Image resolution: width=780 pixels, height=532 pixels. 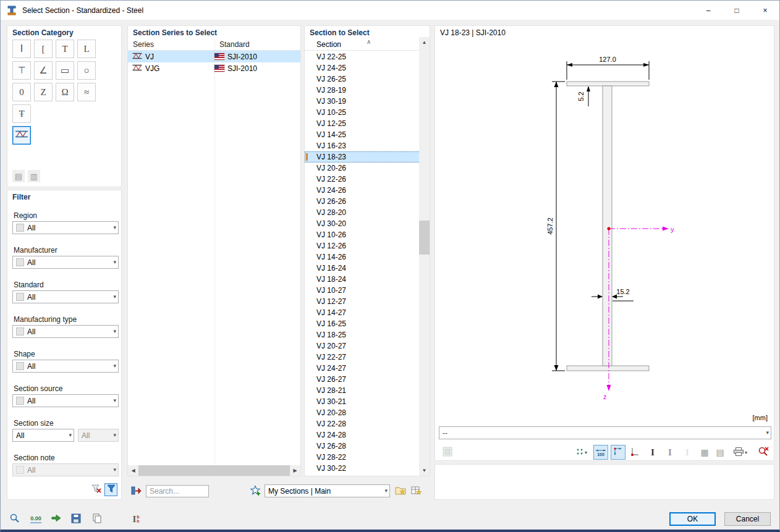 What do you see at coordinates (653, 452) in the screenshot?
I see `solid-view-toggle: I` at bounding box center [653, 452].